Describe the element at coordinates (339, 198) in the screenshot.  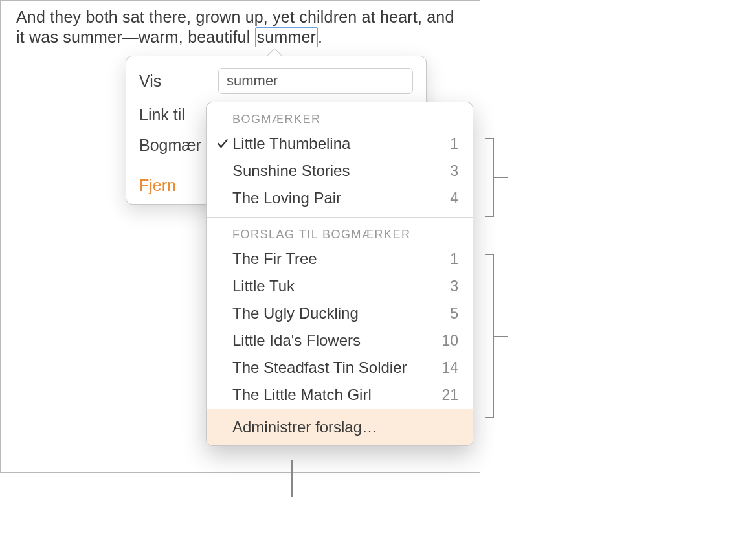
I see `bookmark-item: The Loving Pair 4` at that location.